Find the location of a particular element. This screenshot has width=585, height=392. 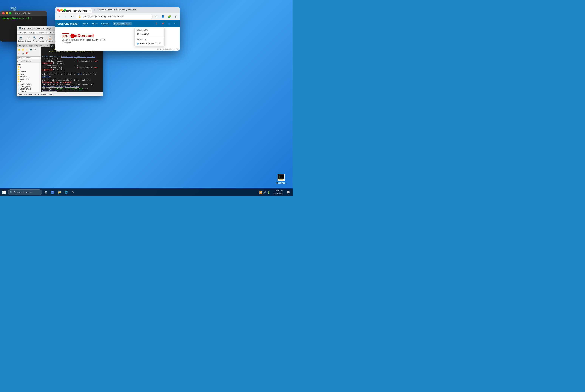

files-taskbar-icon: 📁 is located at coordinates (60, 192).